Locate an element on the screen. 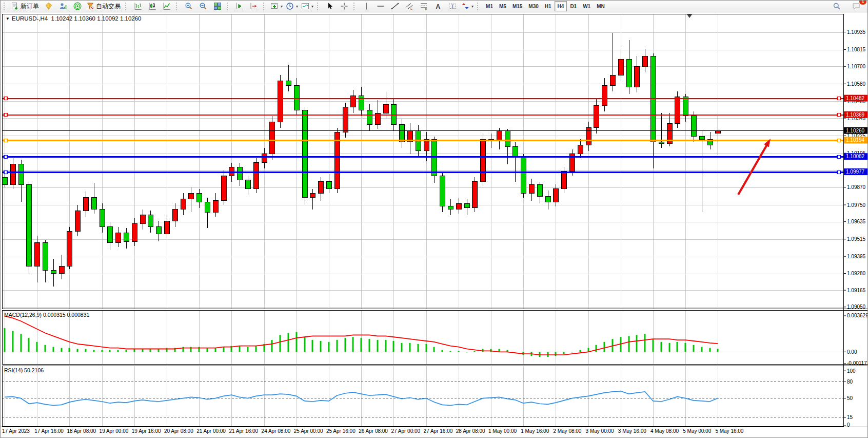 Image resolution: width=868 pixels, height=438 pixels. new-order-button: 新订单 is located at coordinates (26, 6).